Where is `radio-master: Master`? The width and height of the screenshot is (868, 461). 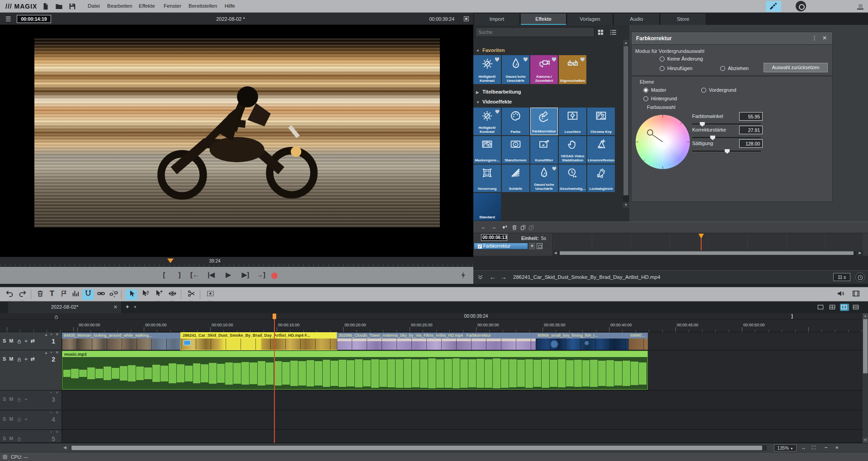 radio-master: Master is located at coordinates (655, 90).